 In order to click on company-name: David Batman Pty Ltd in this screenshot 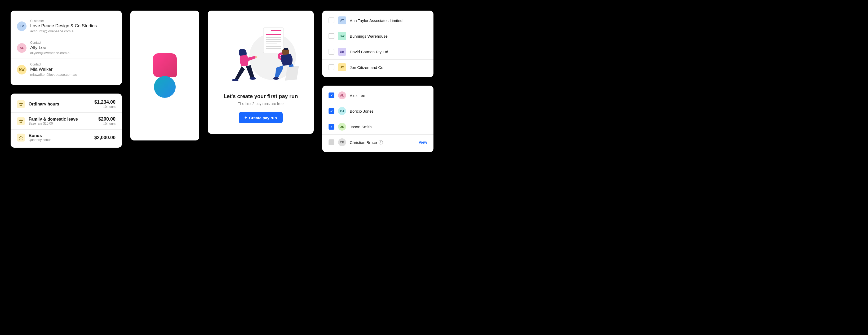, I will do `click(389, 52)`.